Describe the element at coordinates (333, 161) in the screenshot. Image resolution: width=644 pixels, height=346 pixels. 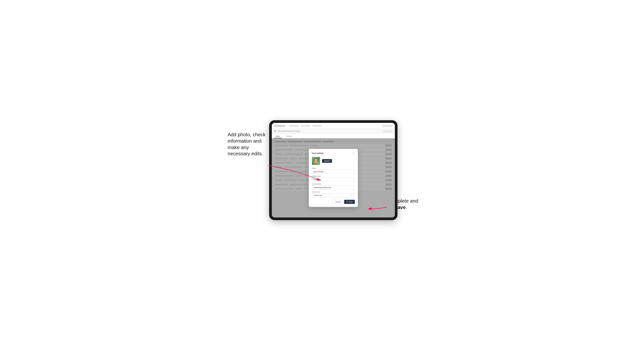
I see `photo-section: Upload` at that location.